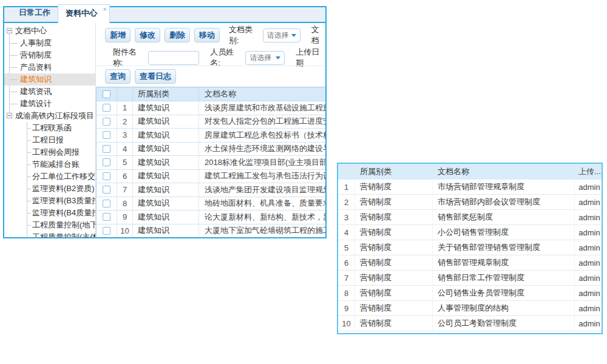 The height and width of the screenshot is (364, 607). Describe the element at coordinates (36, 67) in the screenshot. I see `tree-node-label: 产品资料` at that location.